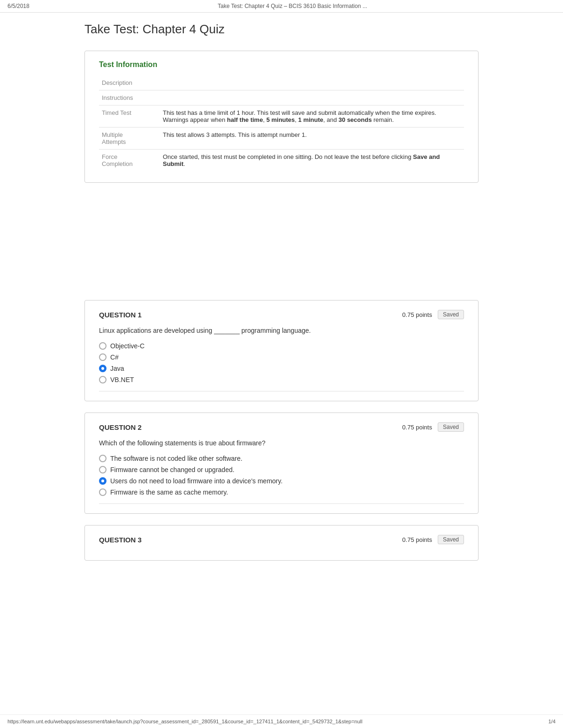 Image resolution: width=563 pixels, height=728 pixels. Describe the element at coordinates (282, 346) in the screenshot. I see `option-1-1: Objective-C` at that location.